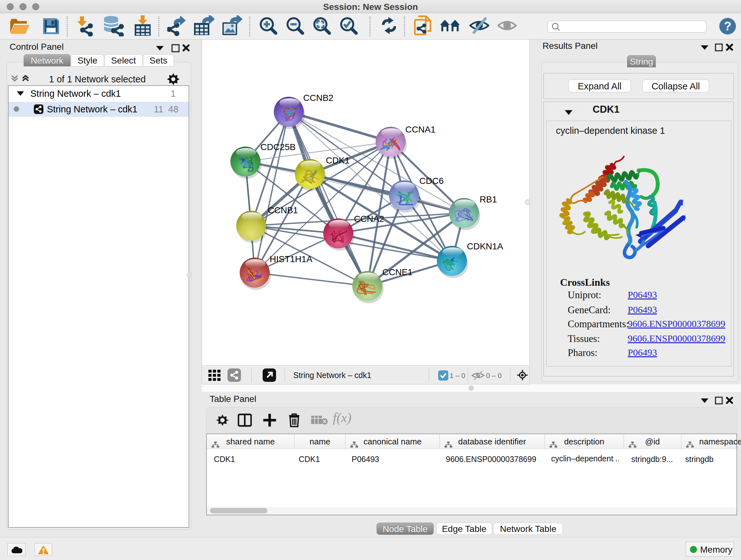  Describe the element at coordinates (485, 246) in the screenshot. I see `svg-text: CDKN1A` at that location.